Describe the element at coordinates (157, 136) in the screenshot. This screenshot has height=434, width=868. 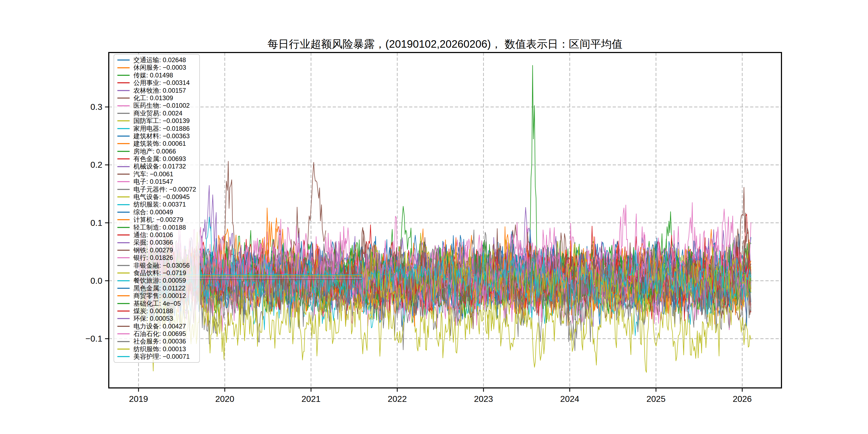
I see `legend-item: 建筑材料: −0.00363` at that location.